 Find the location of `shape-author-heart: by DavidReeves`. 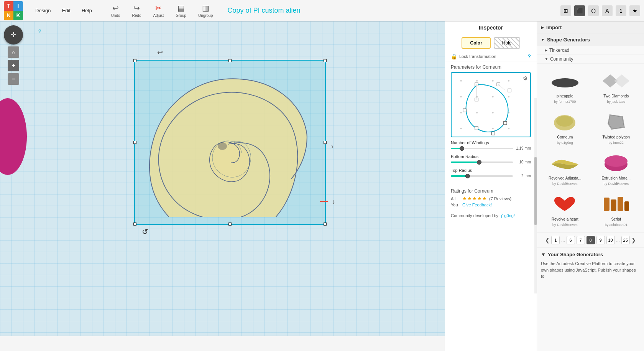

shape-author-heart: by DavidReeves is located at coordinates (565, 225).